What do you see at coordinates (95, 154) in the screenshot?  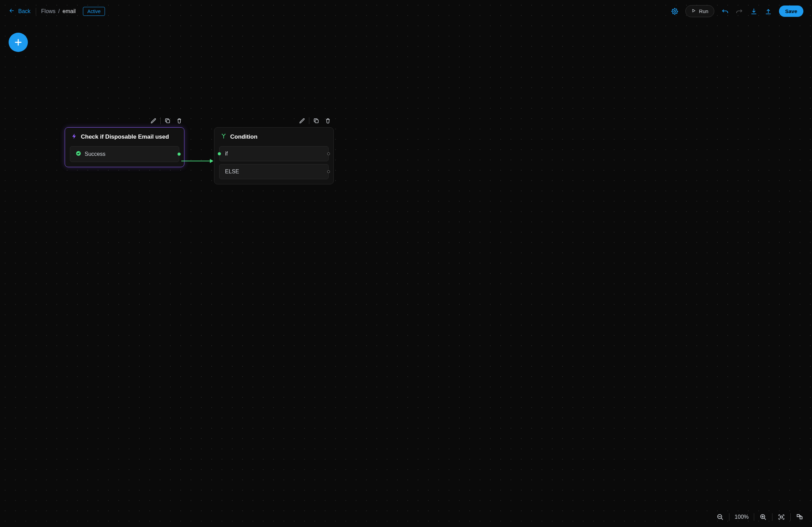 I see `output-label: Success` at bounding box center [95, 154].